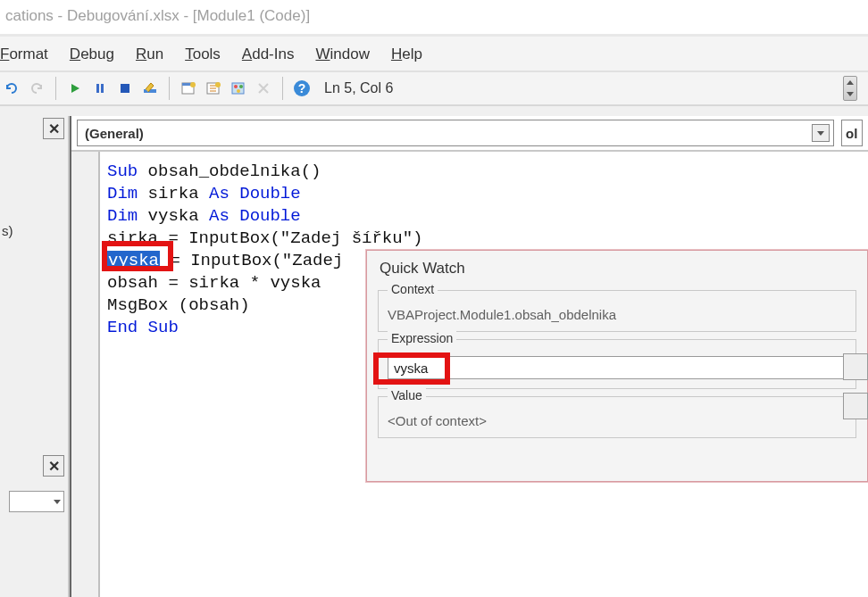 The image size is (868, 597). I want to click on menu-debug: Debug, so click(92, 54).